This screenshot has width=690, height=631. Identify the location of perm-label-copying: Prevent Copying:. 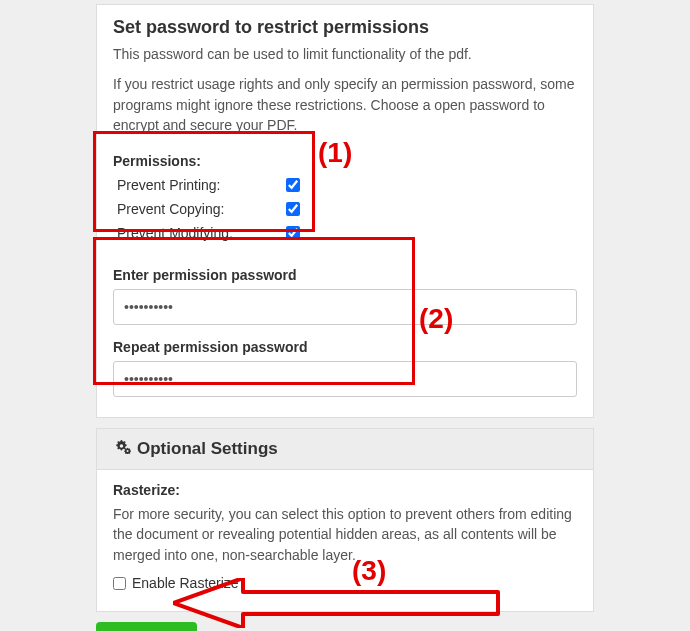
(170, 209).